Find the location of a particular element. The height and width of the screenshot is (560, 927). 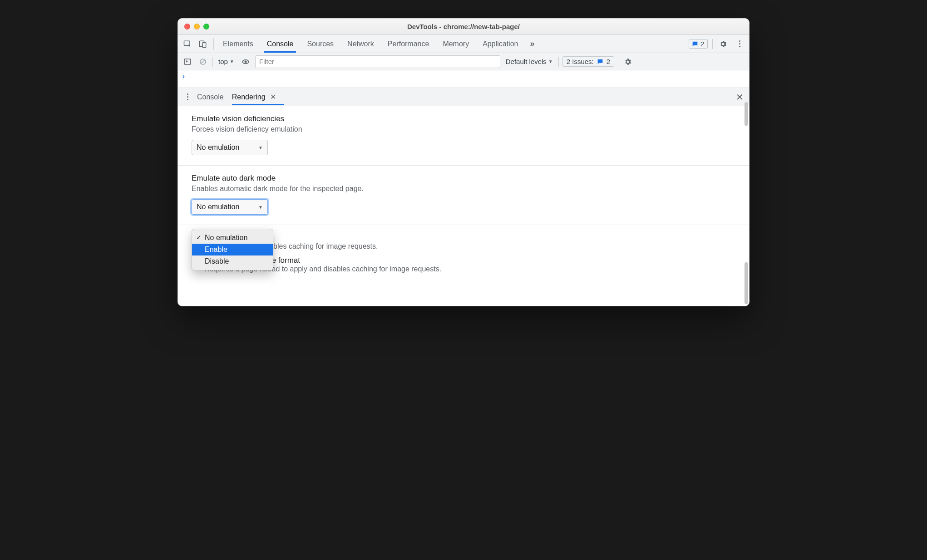

toggle-sidebar-icon is located at coordinates (187, 62).